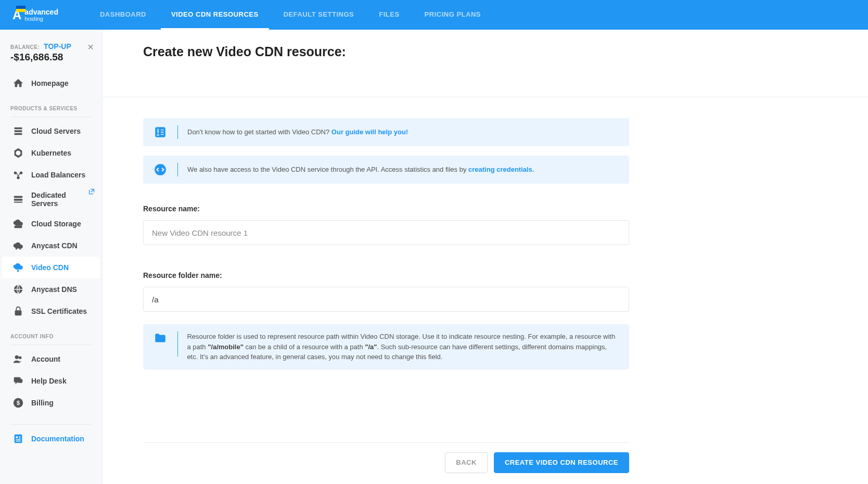 The height and width of the screenshot is (484, 868). Describe the element at coordinates (42, 12) in the screenshot. I see `brand-name: advanced` at that location.